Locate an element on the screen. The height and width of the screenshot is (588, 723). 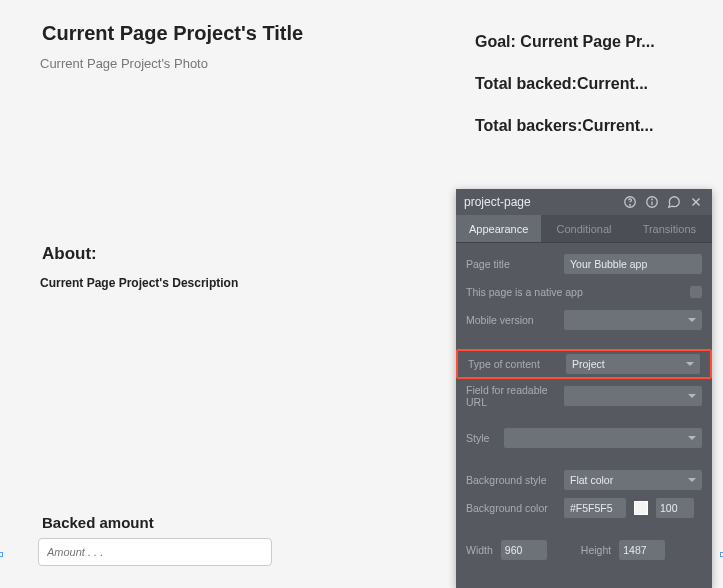
about-heading: About: is located at coordinates (70, 254).